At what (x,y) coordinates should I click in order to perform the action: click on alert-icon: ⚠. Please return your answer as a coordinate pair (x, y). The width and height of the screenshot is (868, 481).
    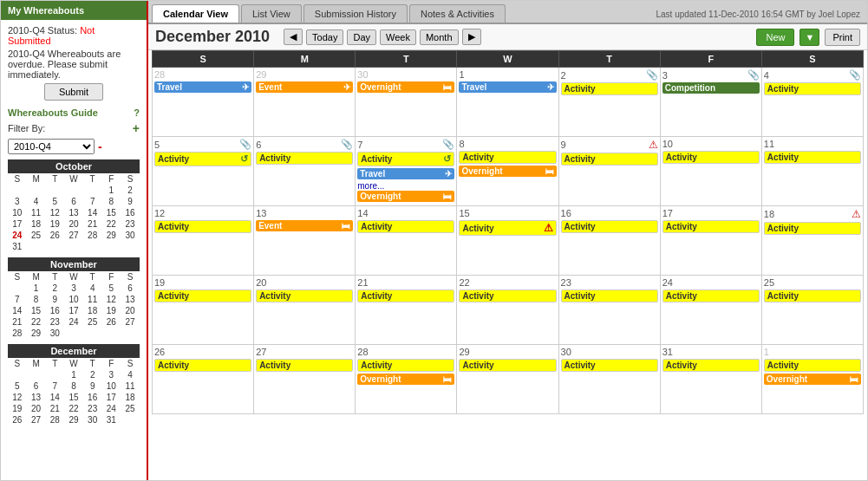
    Looking at the image, I should click on (654, 145).